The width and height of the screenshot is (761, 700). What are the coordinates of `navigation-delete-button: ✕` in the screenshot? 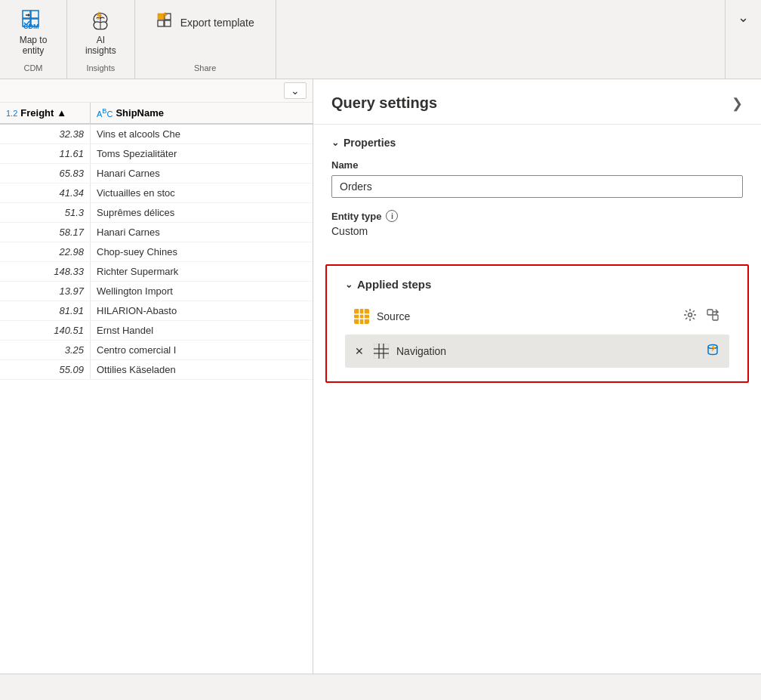 It's located at (359, 351).